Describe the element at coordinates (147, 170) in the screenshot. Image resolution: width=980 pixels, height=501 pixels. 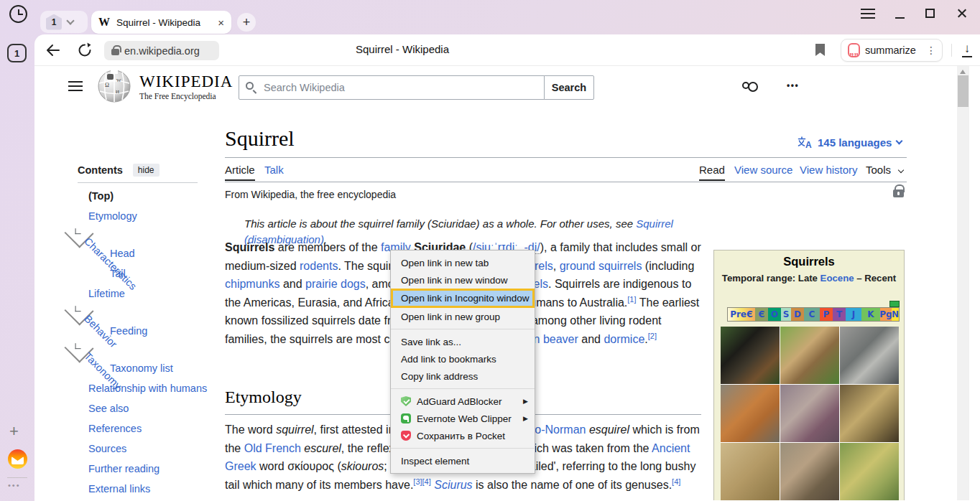
I see `toc-hide-button: hide` at that location.